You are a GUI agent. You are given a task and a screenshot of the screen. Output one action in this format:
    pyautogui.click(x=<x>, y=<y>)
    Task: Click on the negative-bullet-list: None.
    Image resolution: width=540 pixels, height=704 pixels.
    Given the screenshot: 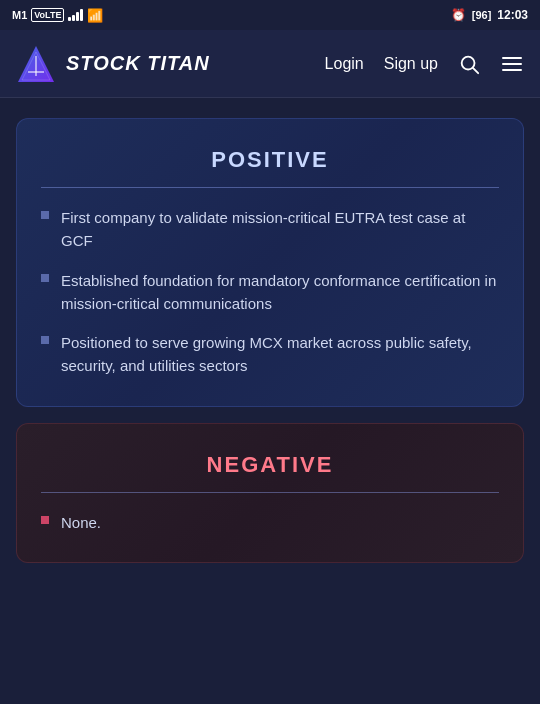 What is the action you would take?
    pyautogui.click(x=270, y=522)
    